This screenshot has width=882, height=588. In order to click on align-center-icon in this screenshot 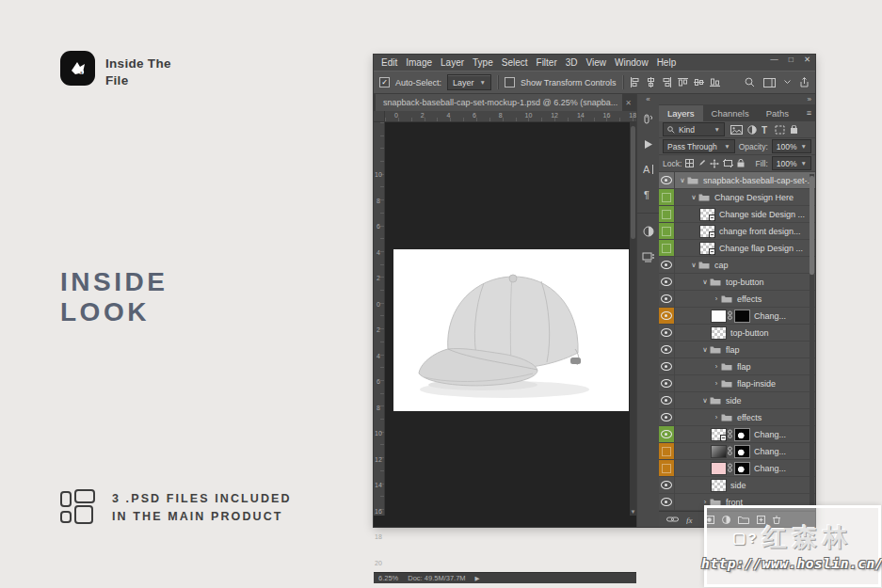, I will do `click(651, 83)`.